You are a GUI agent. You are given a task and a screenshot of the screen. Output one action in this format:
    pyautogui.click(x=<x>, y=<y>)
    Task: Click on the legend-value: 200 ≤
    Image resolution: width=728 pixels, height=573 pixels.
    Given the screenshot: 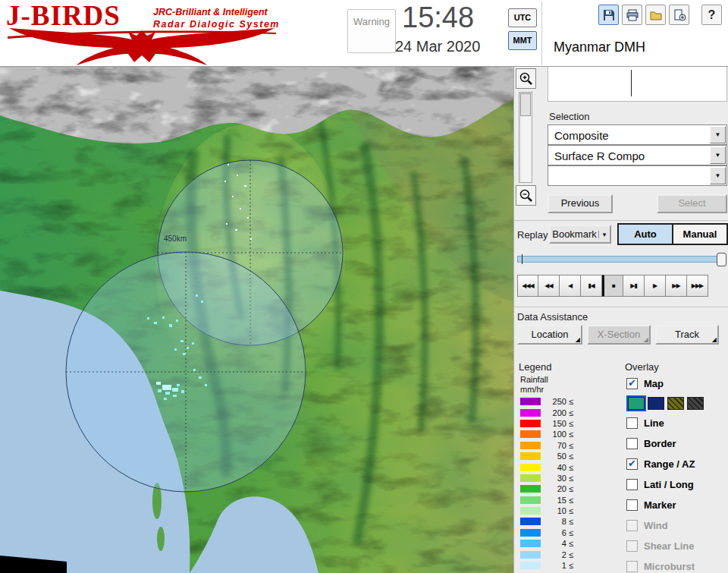 What is the action you would take?
    pyautogui.click(x=559, y=413)
    